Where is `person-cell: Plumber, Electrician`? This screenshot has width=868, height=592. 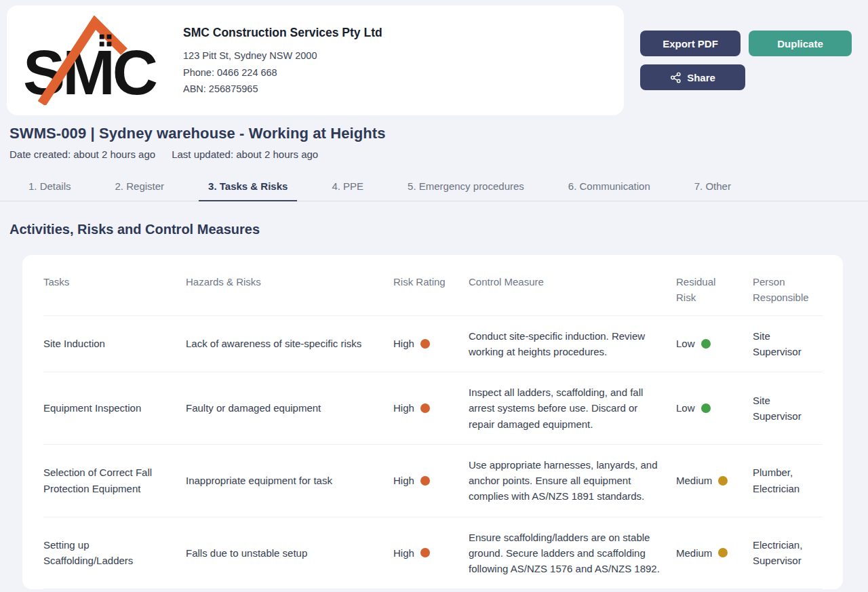 person-cell: Plumber, Electrician is located at coordinates (788, 480).